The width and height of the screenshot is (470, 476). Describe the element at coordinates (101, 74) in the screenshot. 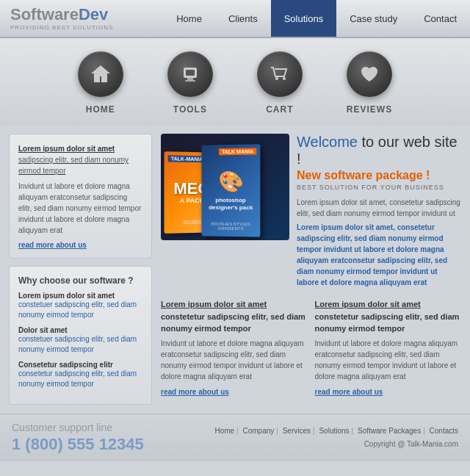

I see `home-icon` at that location.